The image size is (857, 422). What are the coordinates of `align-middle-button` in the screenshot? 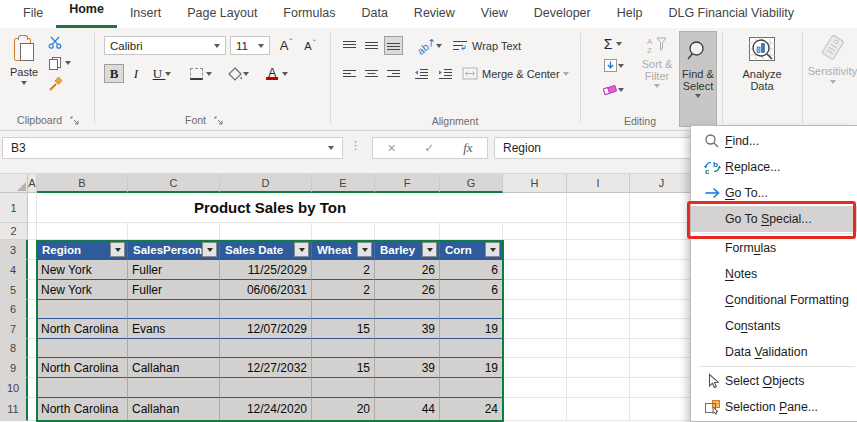 It's located at (372, 46).